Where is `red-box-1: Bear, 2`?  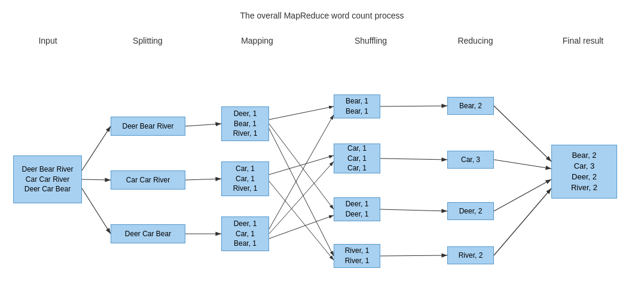 red-box-1: Bear, 2 is located at coordinates (471, 106).